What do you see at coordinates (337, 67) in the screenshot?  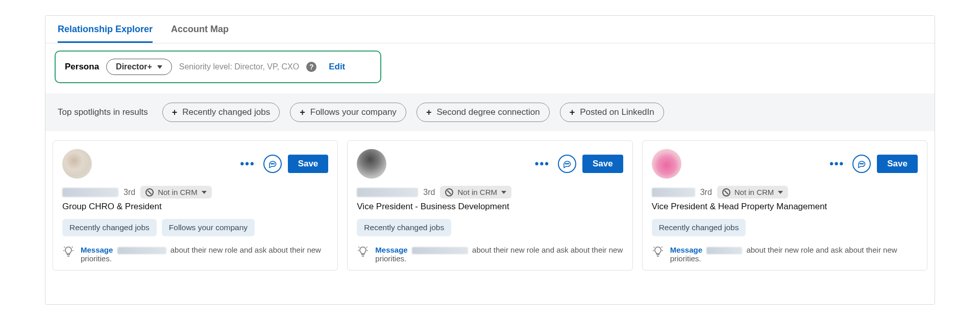 I see `edit-persona-link: Edit` at bounding box center [337, 67].